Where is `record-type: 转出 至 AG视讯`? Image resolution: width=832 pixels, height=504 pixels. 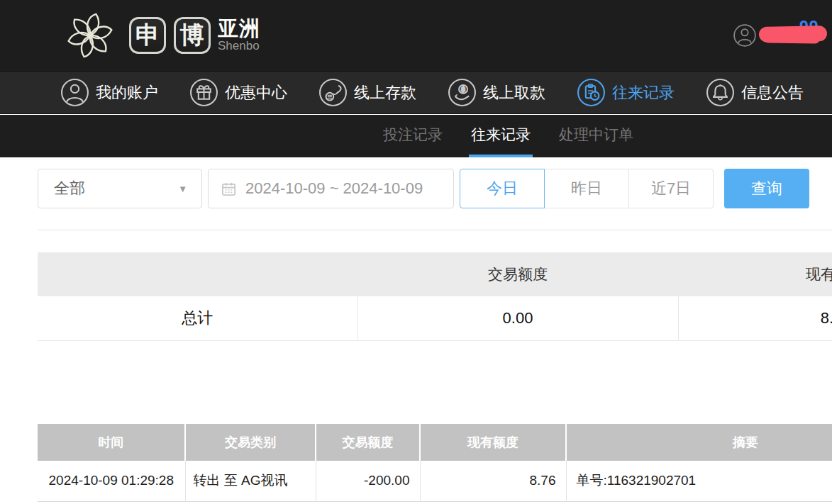 record-type: 转出 至 AG视讯 is located at coordinates (250, 481).